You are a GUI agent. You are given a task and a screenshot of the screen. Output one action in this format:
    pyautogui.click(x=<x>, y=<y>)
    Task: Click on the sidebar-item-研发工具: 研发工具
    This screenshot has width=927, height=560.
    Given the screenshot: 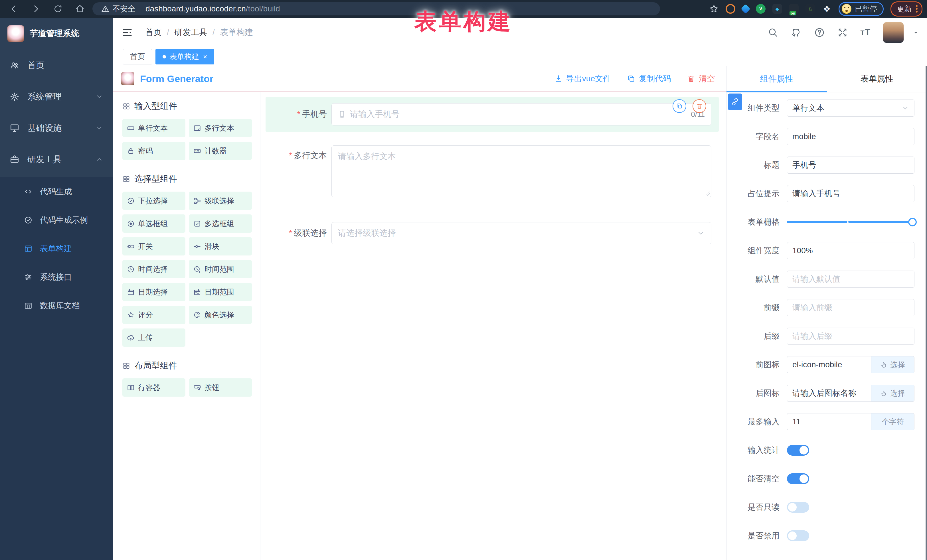 What is the action you would take?
    pyautogui.click(x=56, y=159)
    